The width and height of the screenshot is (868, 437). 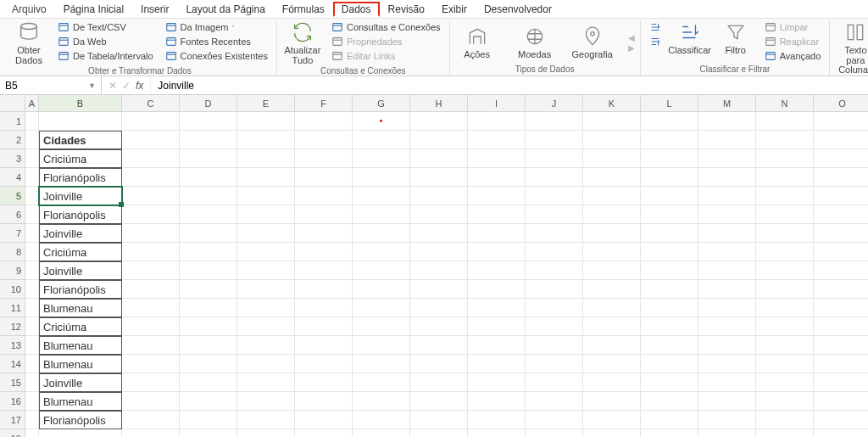 I want to click on menu-tab-layout-da-página: Layout da Página, so click(x=225, y=9).